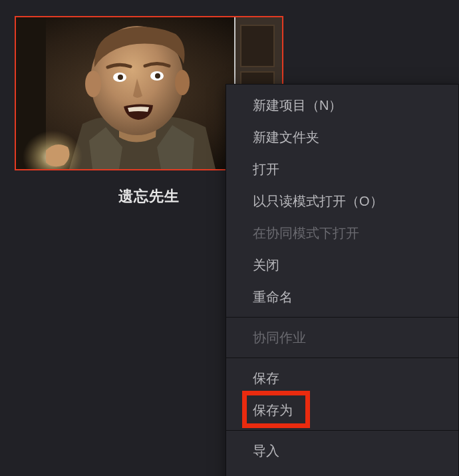 Image resolution: width=459 pixels, height=476 pixels. What do you see at coordinates (342, 265) in the screenshot?
I see `menu-item-close: 关闭` at bounding box center [342, 265].